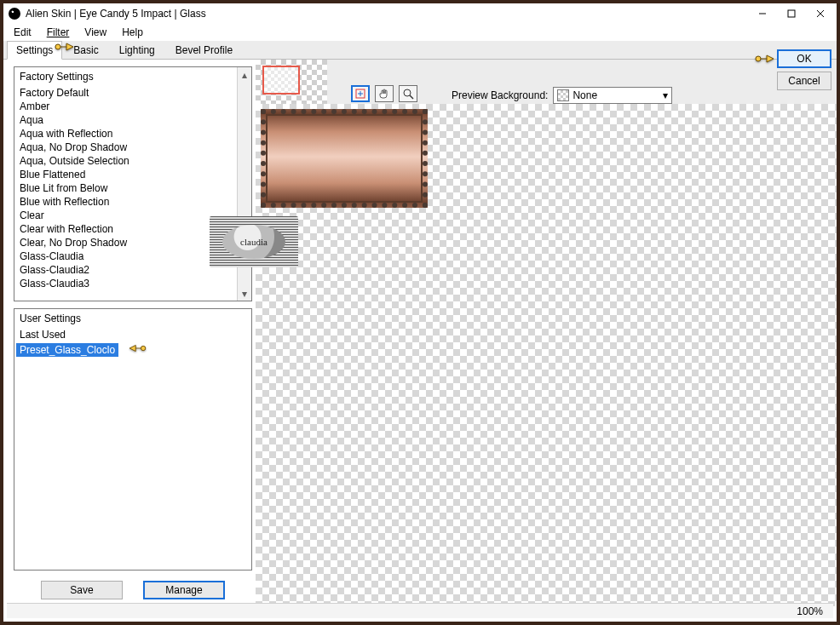 Image resolution: width=840 pixels, height=625 pixels. I want to click on preview-background-select: None ▾, so click(613, 95).